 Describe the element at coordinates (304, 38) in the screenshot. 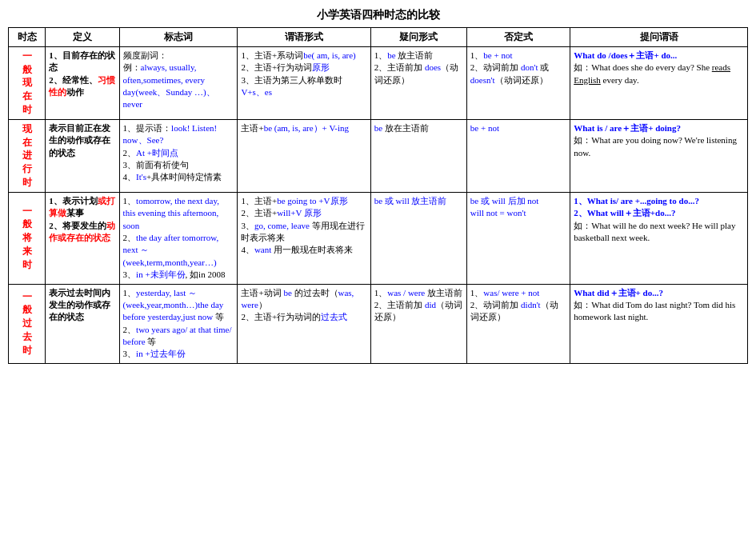

I see `header-predicate: 谓语形式` at that location.